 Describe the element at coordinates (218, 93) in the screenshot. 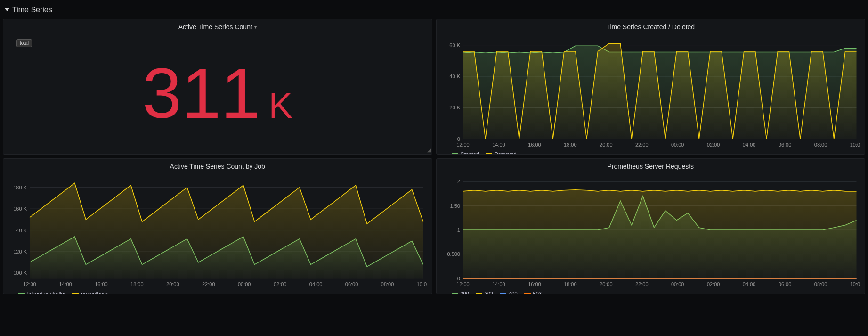

I see `stat-value: 311K` at that location.